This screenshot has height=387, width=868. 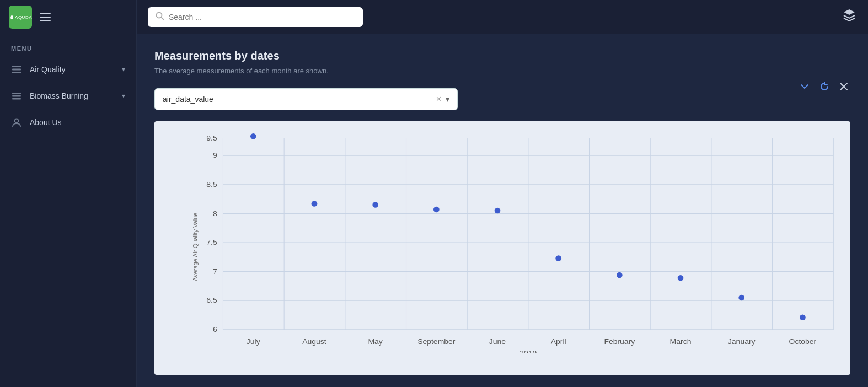 I want to click on page-title: Measurements by dates, so click(x=502, y=56).